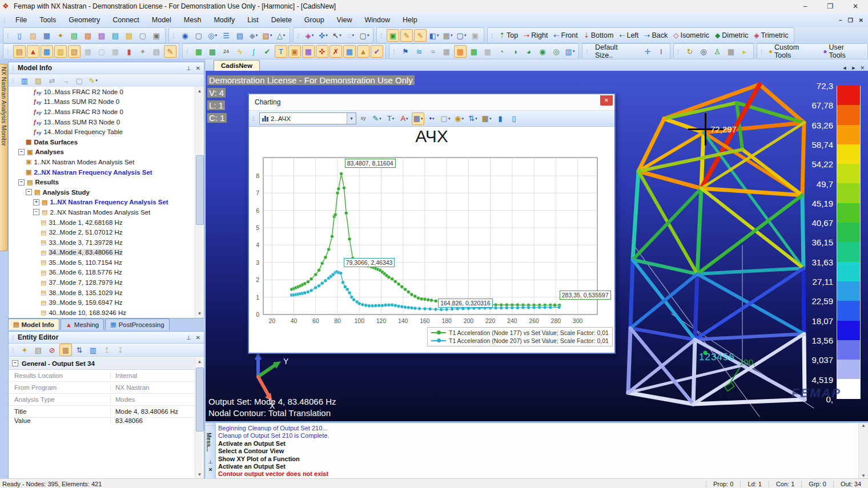  Describe the element at coordinates (731, 51) in the screenshot. I see `table-icon: ▦` at that location.